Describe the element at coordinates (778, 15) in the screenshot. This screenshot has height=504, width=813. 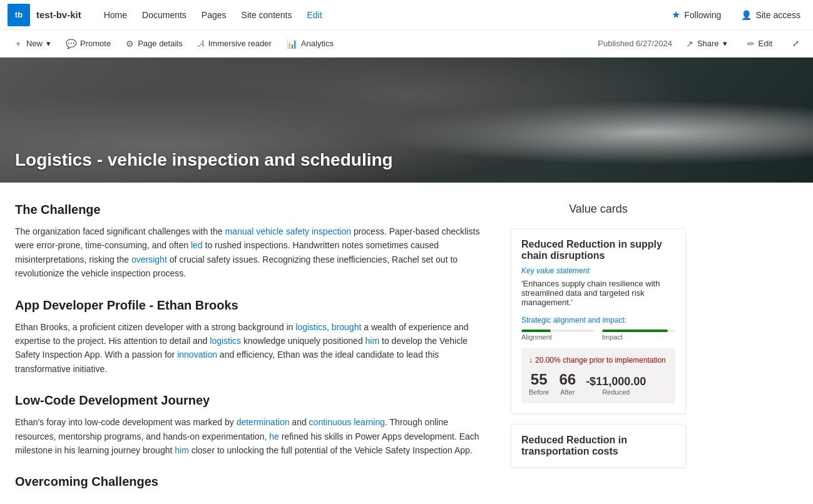
I see `site-access-label: Site access` at that location.